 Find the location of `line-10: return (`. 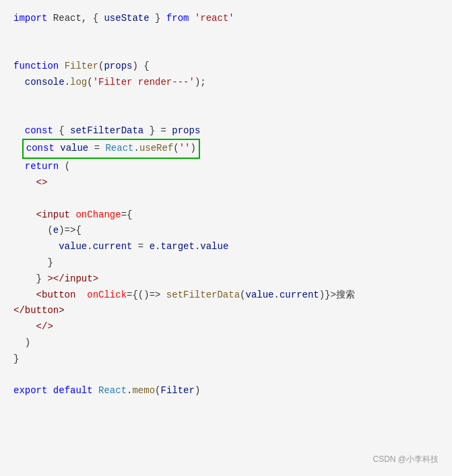

line-10: return ( is located at coordinates (226, 167).